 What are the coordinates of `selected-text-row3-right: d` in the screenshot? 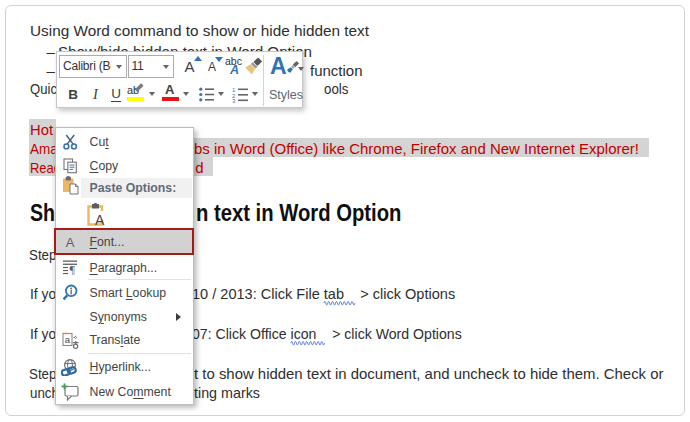 It's located at (199, 168).